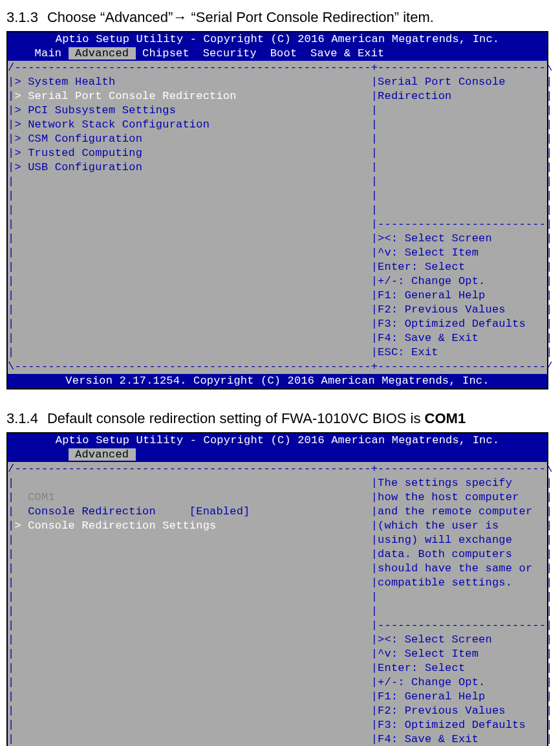 This screenshot has width=560, height=746. I want to click on caption-number: 3.1.4, so click(22, 418).